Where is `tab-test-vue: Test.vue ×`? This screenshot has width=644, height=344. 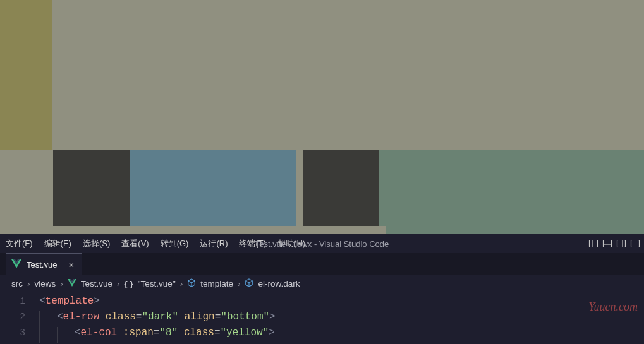
tab-test-vue: Test.vue × is located at coordinates (44, 264).